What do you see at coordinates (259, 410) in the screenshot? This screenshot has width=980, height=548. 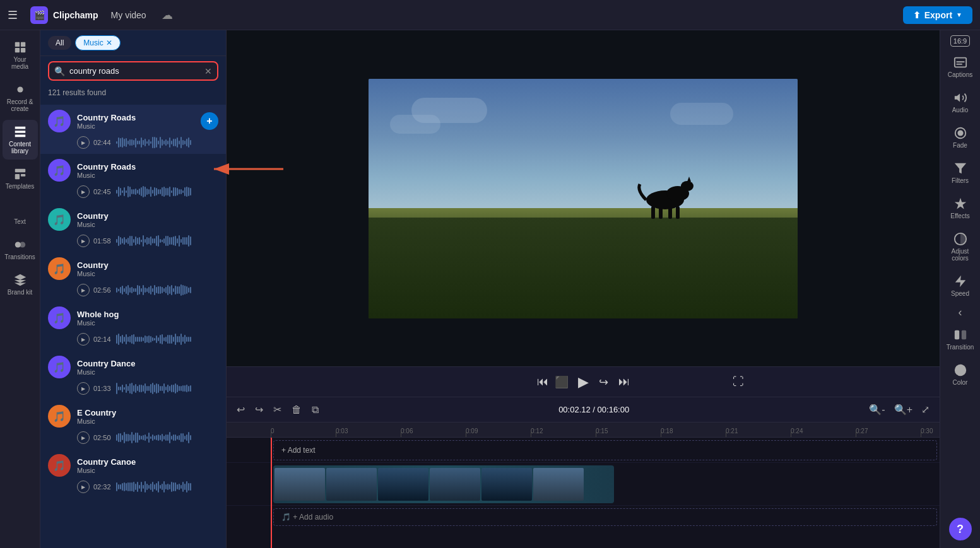 I see `redo-button: ↪` at bounding box center [259, 410].